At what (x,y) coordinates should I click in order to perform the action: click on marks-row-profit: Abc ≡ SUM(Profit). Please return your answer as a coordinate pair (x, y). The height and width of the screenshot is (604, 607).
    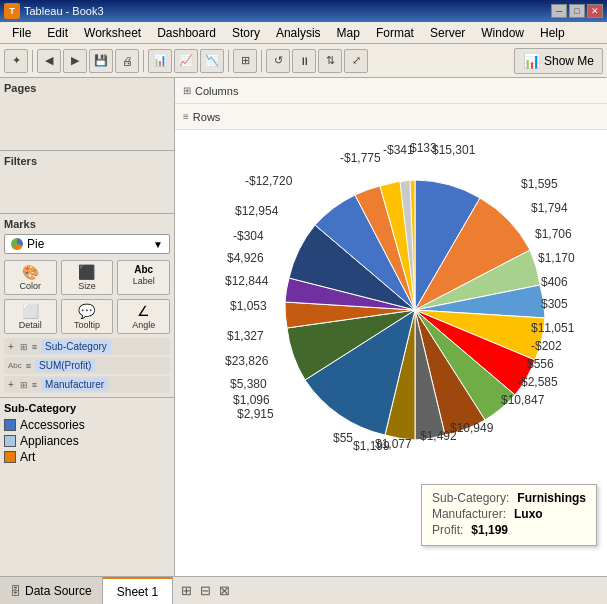
    Looking at the image, I should click on (87, 366).